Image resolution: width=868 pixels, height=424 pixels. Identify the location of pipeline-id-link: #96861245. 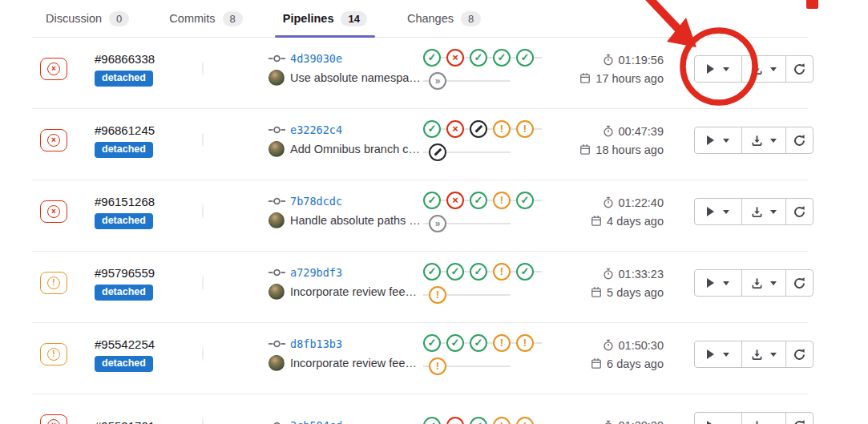
(125, 130).